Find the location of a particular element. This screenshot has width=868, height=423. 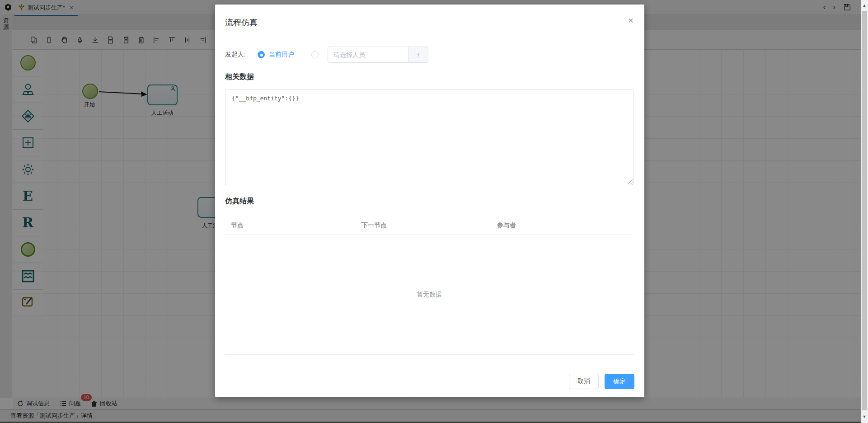

initiator-row: 发起人: 当前用户 + is located at coordinates (327, 55).